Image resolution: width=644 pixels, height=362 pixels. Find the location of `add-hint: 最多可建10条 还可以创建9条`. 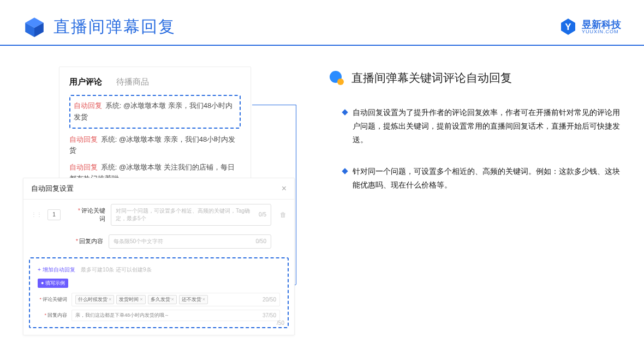

add-hint: 最多可建10条 还可以创建9条 is located at coordinates (116, 269).